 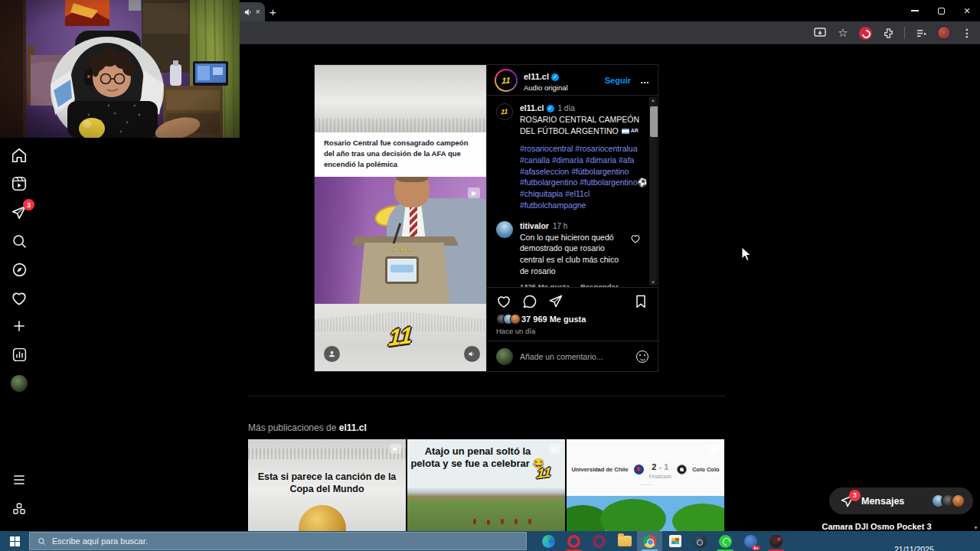 I want to click on el11-logo: 11, so click(x=400, y=337).